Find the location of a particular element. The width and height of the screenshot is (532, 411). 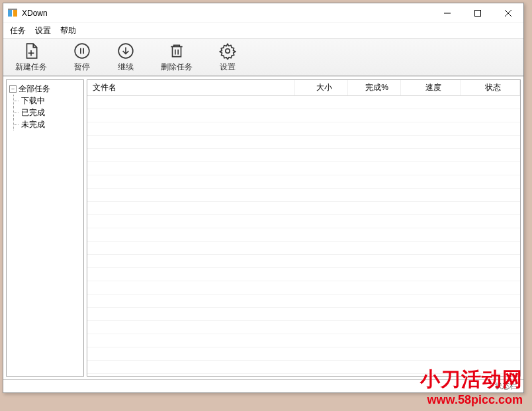

pause-icon is located at coordinates (82, 51).